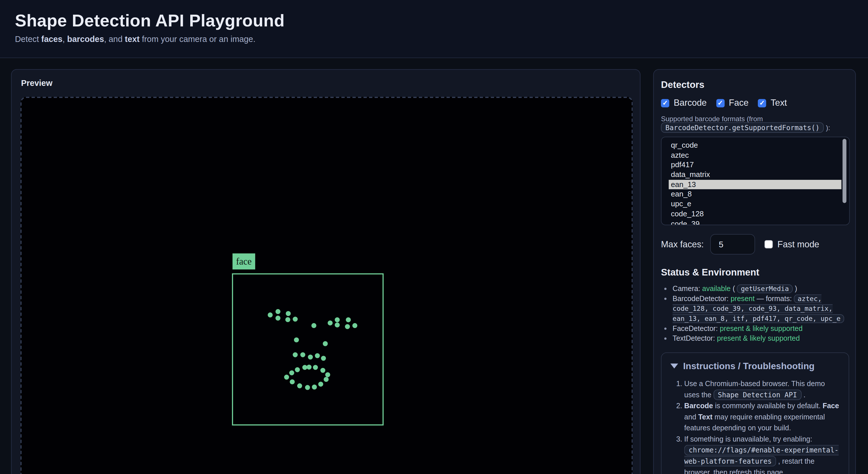 The width and height of the screenshot is (868, 474). Describe the element at coordinates (749, 366) in the screenshot. I see `instructions-summary-label: Instructions / Troubleshooting` at that location.